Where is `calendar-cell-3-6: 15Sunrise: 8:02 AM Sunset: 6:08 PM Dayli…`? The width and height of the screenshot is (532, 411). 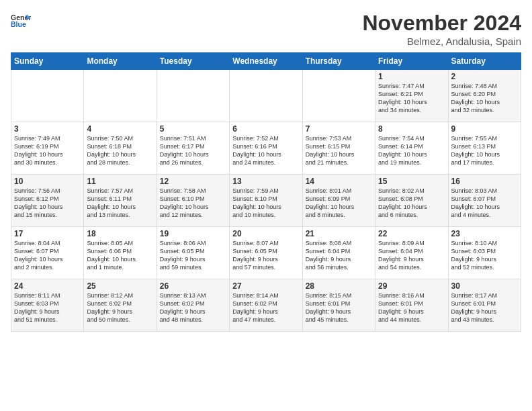
calendar-cell-3-6: 15Sunrise: 8:02 AM Sunset: 6:08 PM Dayli… is located at coordinates (412, 201).